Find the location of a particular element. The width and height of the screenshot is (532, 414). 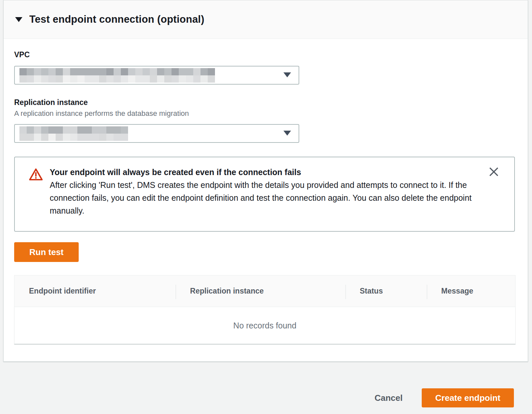

footer-actions: Cancel Create endpoint is located at coordinates (266, 388).